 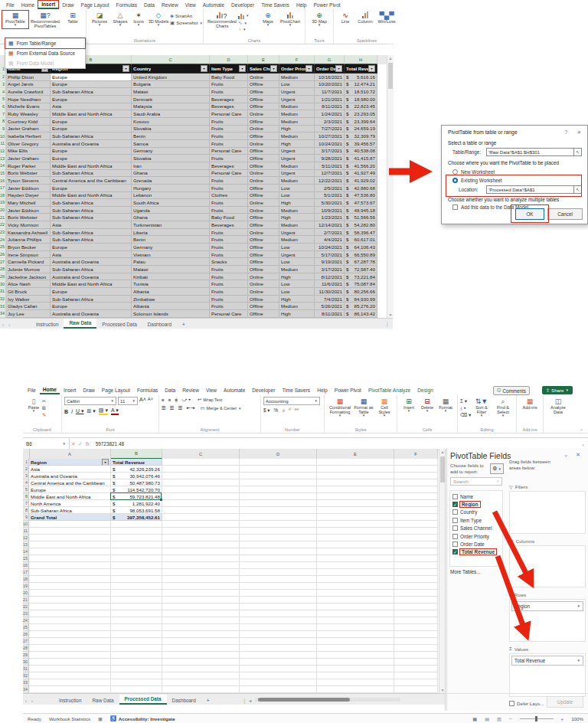 I want to click on cell: Tyson Stevens, so click(x=28, y=181).